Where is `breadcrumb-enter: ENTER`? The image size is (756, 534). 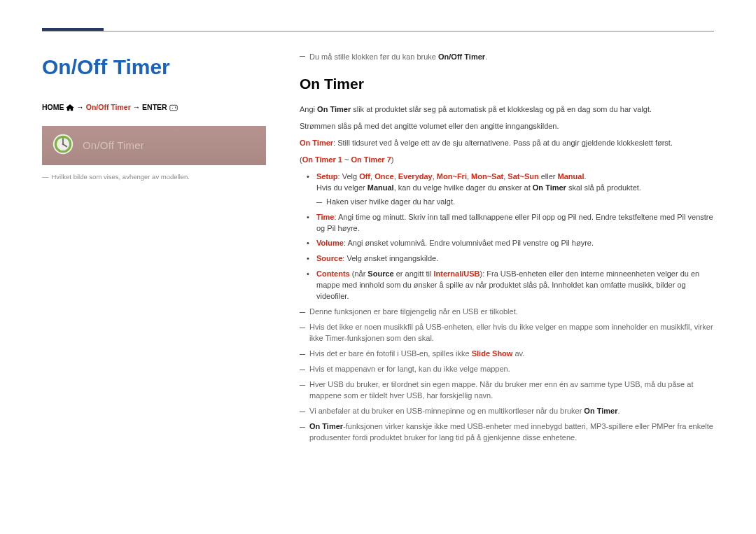 breadcrumb-enter: ENTER is located at coordinates (155, 107).